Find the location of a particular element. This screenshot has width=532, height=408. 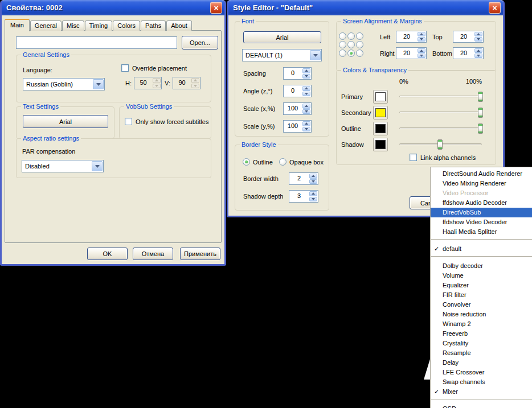

menu-item: ✓ default is located at coordinates (481, 249).